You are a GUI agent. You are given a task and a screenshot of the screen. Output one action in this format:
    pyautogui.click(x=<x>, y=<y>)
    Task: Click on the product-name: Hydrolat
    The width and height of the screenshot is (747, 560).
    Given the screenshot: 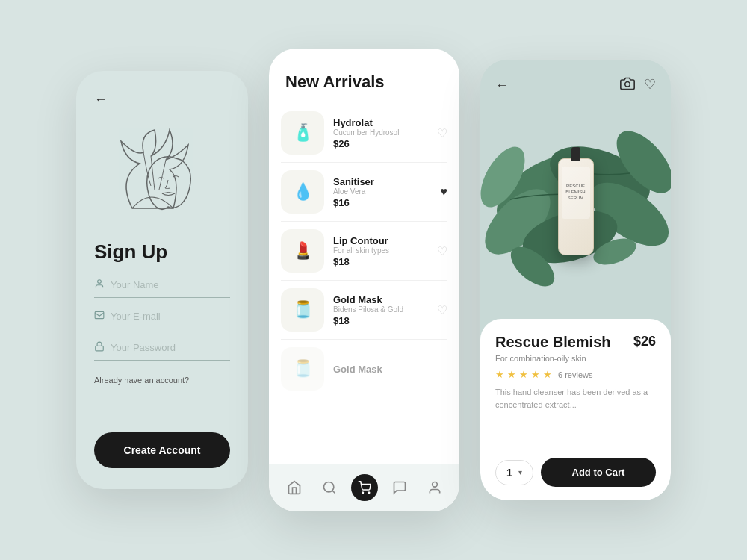 What is the action you would take?
    pyautogui.click(x=381, y=122)
    